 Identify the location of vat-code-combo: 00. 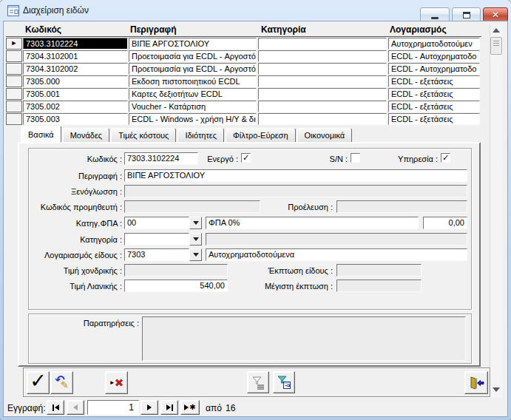
(157, 223).